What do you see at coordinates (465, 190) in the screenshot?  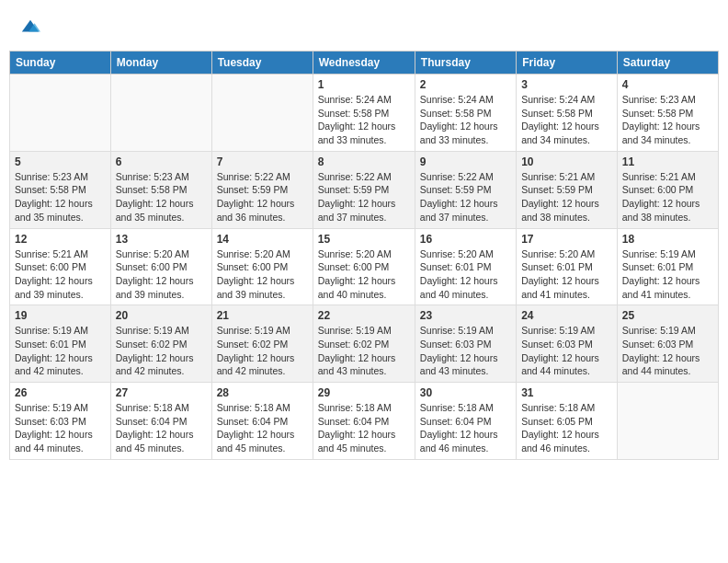 I see `calendar-cell: 9Sunrise: 5:22 AM Sunset: 5:59 PM Daylig…` at bounding box center [465, 190].